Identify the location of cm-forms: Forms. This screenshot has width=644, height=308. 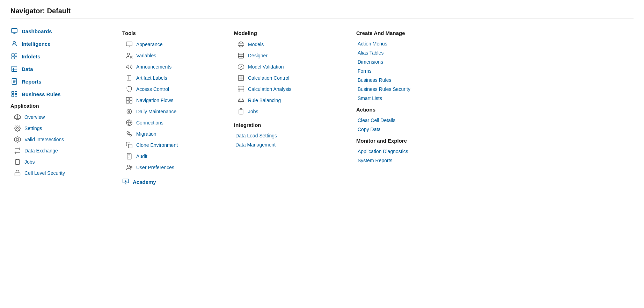
(416, 71).